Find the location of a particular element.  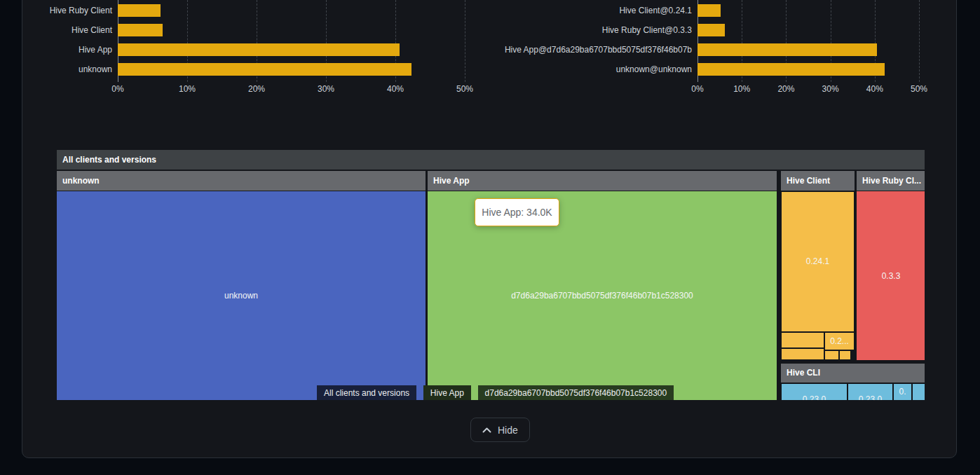

treemap-node-hive-cli-2: 0.23.0 is located at coordinates (871, 392).